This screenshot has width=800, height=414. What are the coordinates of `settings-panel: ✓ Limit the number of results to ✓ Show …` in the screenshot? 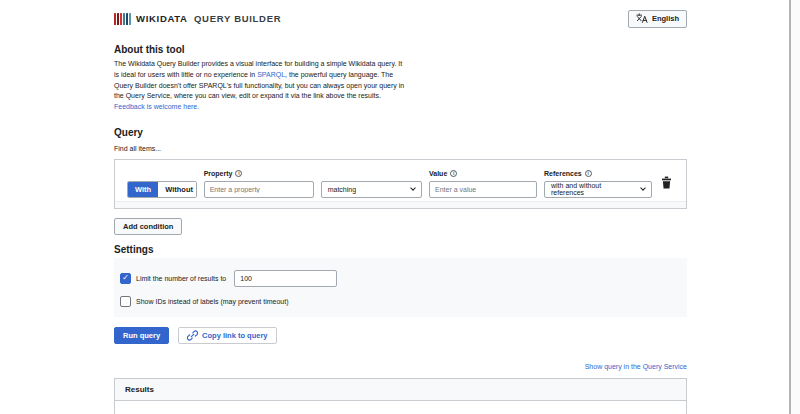 It's located at (400, 288).